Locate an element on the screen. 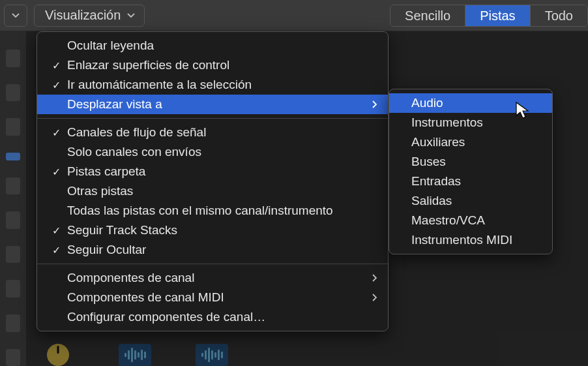  view-mode-segmented: Sencillo Pistas Todo is located at coordinates (489, 16).